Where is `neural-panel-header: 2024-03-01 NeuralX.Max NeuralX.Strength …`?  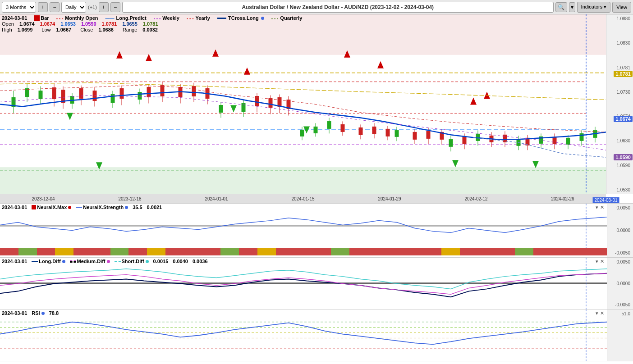
neural-panel-header: 2024-03-01 NeuralX.Max NeuralX.Strength … is located at coordinates (82, 207).